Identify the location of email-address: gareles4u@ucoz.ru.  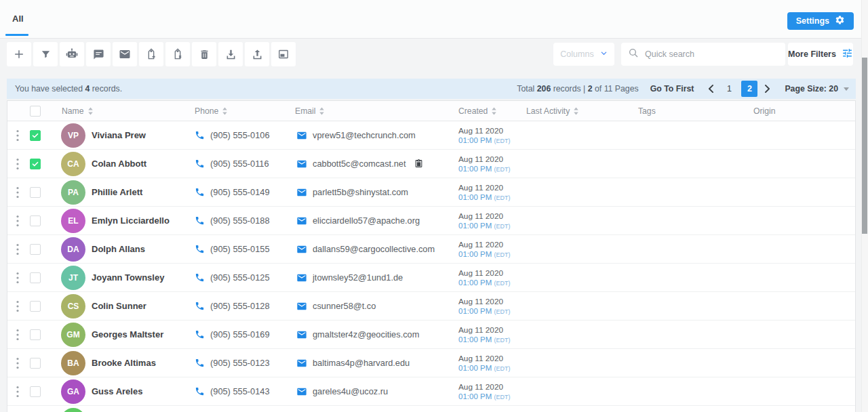
(350, 392).